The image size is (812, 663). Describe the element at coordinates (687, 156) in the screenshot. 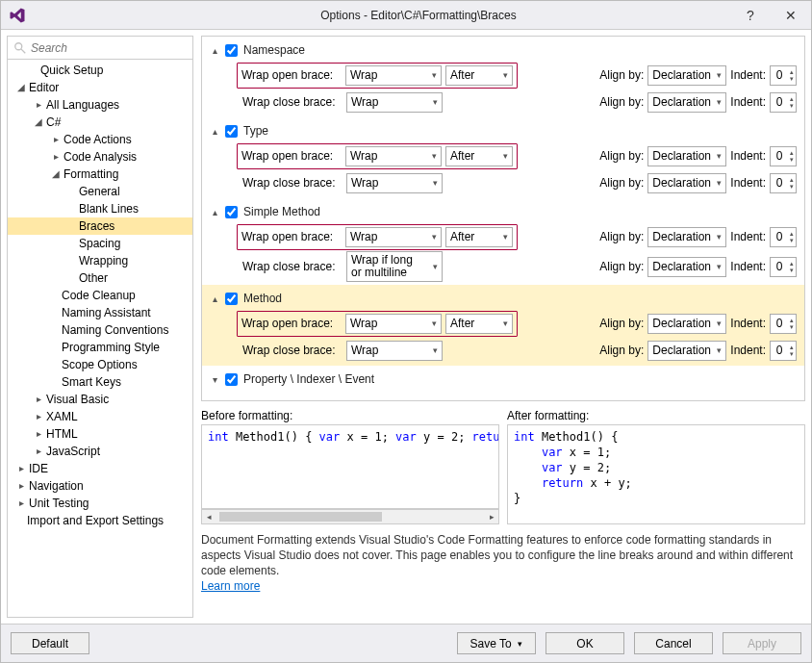

I see `type-open-align-dropdown: Declaration▾` at that location.